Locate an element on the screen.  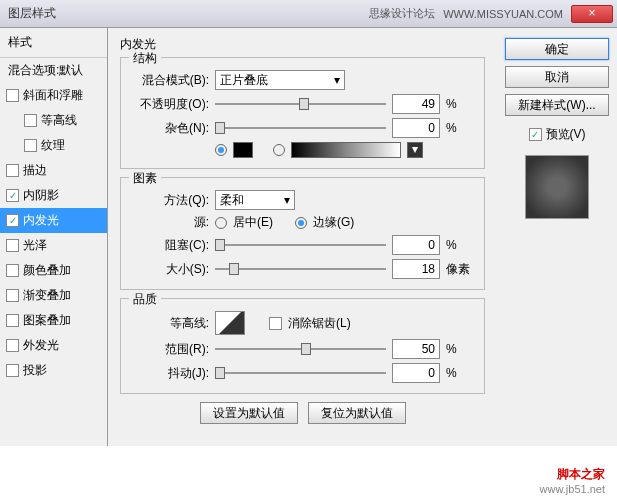
cancel-button: 取消 is located at coordinates (557, 77).